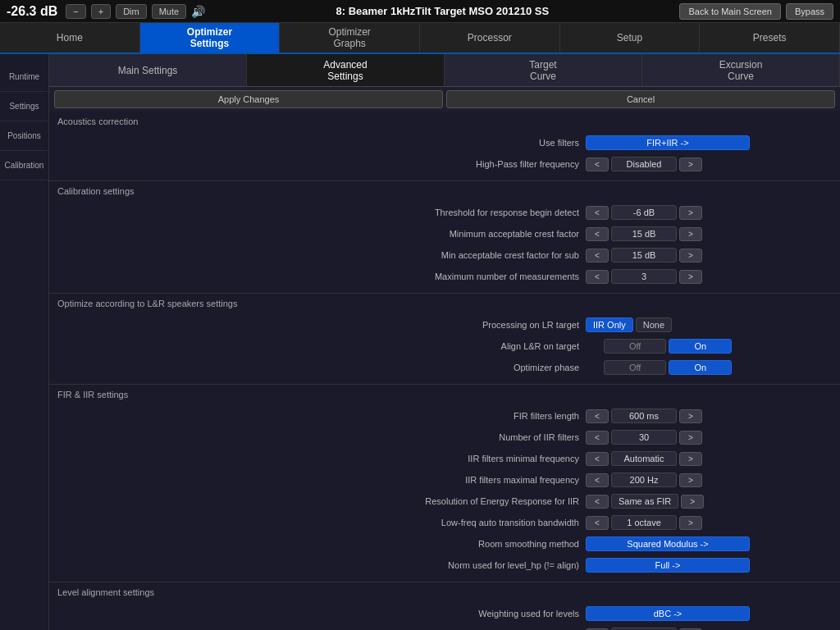 This screenshot has width=840, height=630. What do you see at coordinates (635, 368) in the screenshot?
I see `optimizer-phase-off: Off` at bounding box center [635, 368].